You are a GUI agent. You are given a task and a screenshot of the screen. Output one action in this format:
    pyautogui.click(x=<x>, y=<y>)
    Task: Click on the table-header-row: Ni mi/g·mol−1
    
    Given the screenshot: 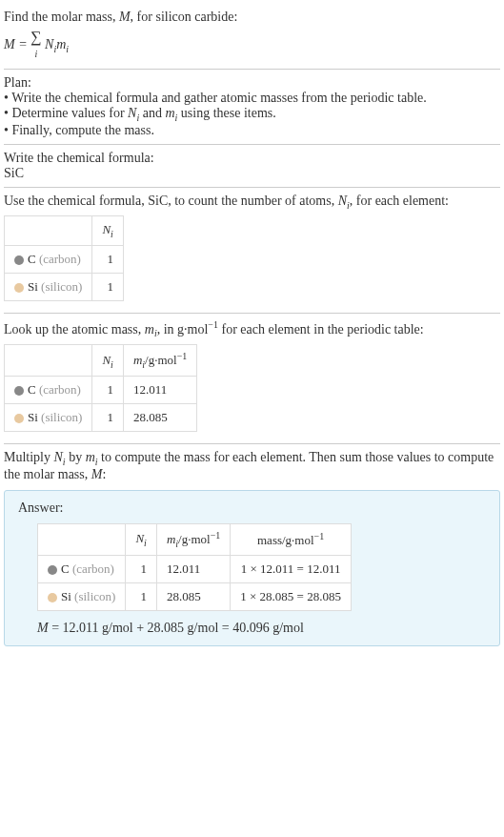 What is the action you would take?
    pyautogui.click(x=101, y=360)
    